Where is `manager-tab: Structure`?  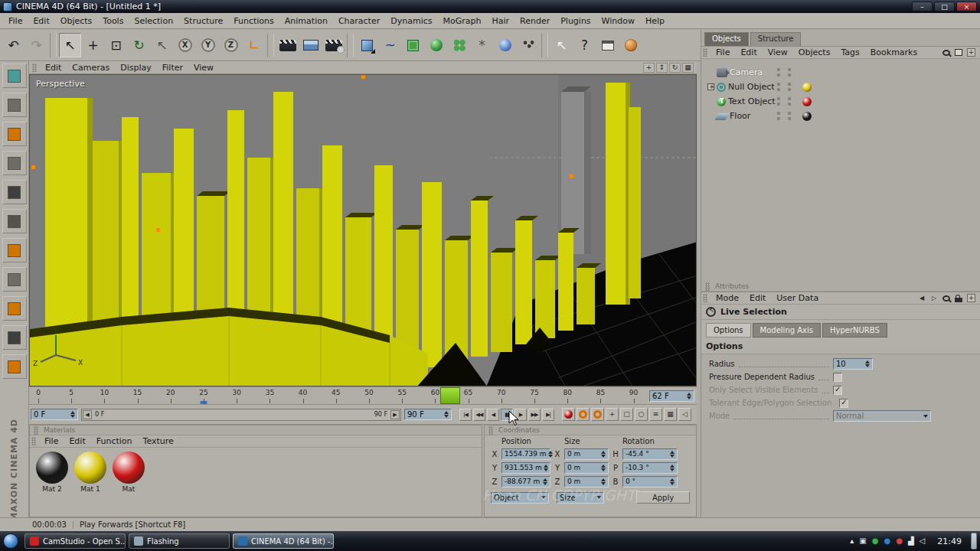 manager-tab: Structure is located at coordinates (776, 39).